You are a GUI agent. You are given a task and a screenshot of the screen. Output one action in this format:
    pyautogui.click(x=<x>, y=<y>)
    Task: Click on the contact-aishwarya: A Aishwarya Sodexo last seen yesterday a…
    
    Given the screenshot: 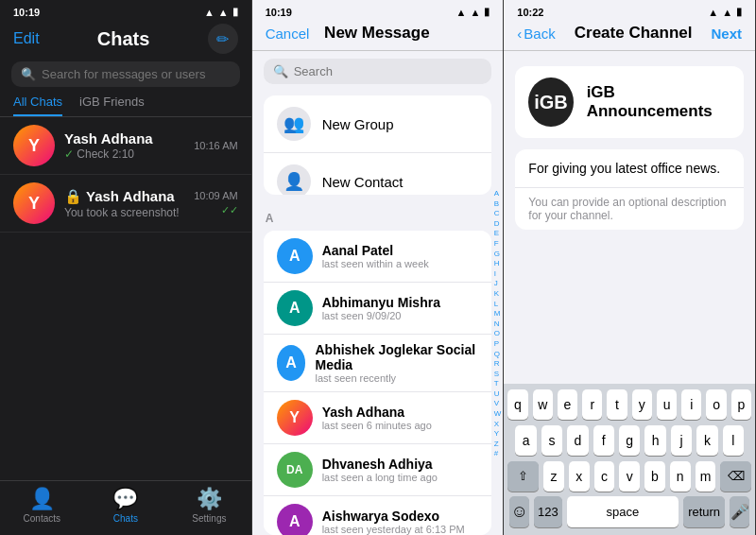 What is the action you would take?
    pyautogui.click(x=378, y=516)
    